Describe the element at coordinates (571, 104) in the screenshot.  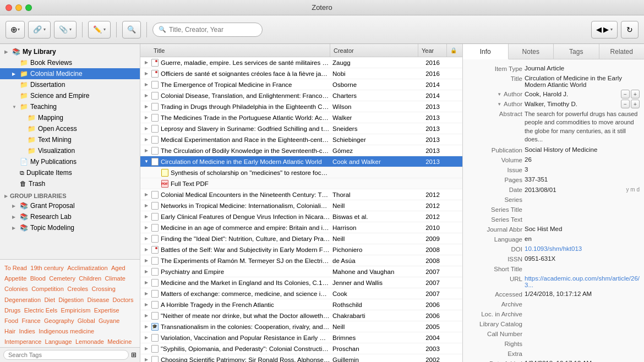
I see `author2-value: Walker, Timothy D.` at that location.